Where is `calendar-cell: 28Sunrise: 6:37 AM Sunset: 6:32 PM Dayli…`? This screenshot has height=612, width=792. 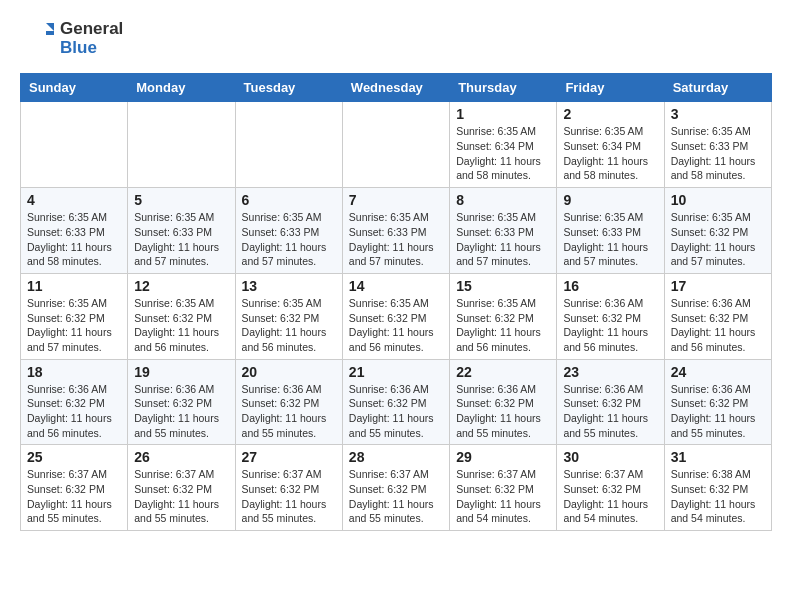 calendar-cell: 28Sunrise: 6:37 AM Sunset: 6:32 PM Dayli… is located at coordinates (396, 488).